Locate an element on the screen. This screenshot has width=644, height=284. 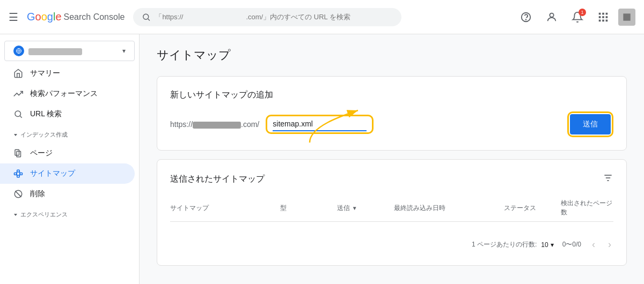
sidebar-item-sitemap: サイトマップ is located at coordinates (68, 174).